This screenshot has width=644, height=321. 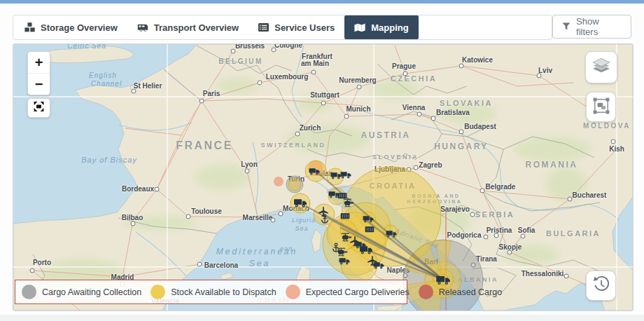 I want to click on zoom-control: + −, so click(x=39, y=73).